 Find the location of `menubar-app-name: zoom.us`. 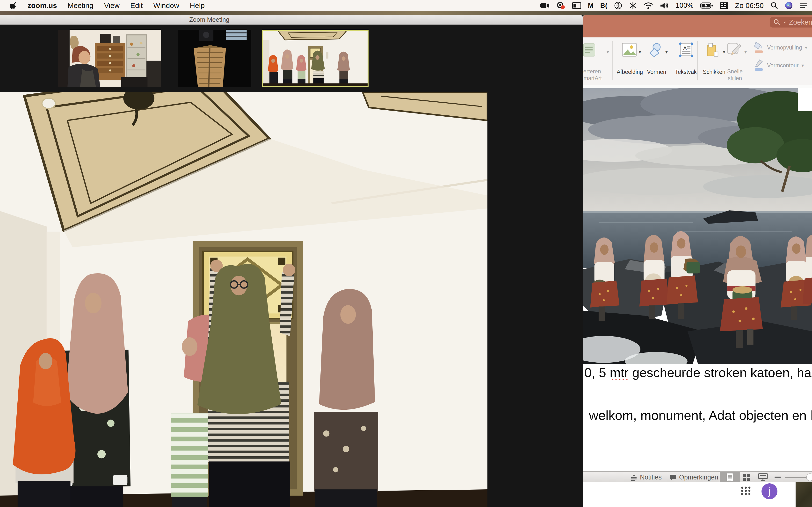

menubar-app-name: zoom.us is located at coordinates (42, 5).